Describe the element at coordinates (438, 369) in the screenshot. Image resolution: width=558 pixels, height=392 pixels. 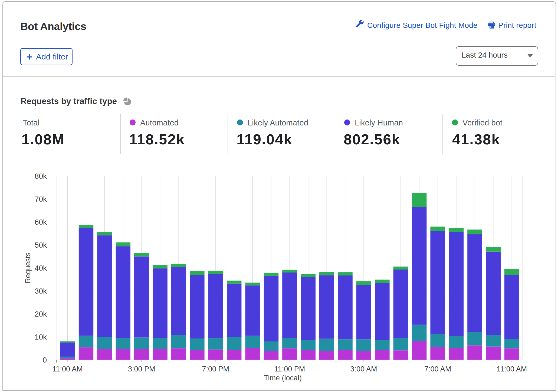
I see `svg-text: 7:00 AM` at that location.